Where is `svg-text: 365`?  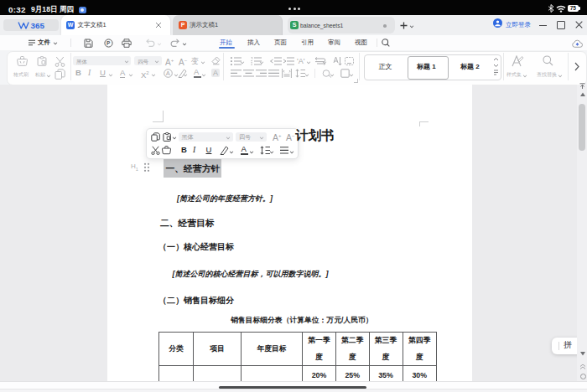
svg-text: 365 is located at coordinates (39, 25).